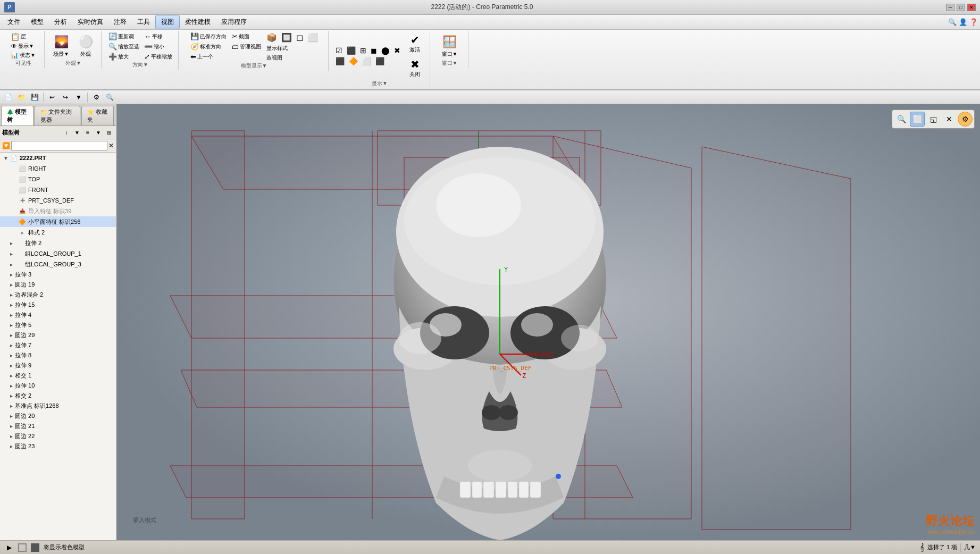 Image resolution: width=980 pixels, height=554 pixels. What do you see at coordinates (292, 58) in the screenshot?
I see `ribbon-btn-to-view: 造视图` at bounding box center [292, 58].